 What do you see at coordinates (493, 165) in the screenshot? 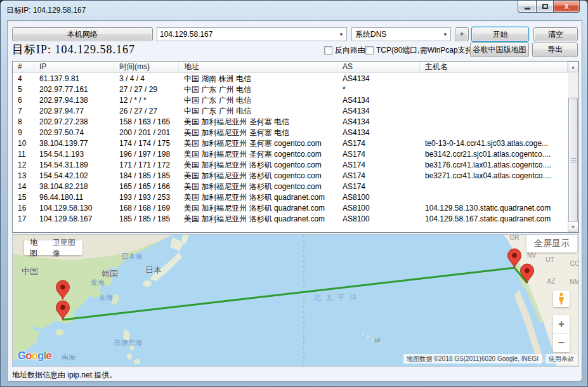
I see `cell-hostname: be3176.ccr41.lax01.atlas.cogentco....` at bounding box center [493, 165].